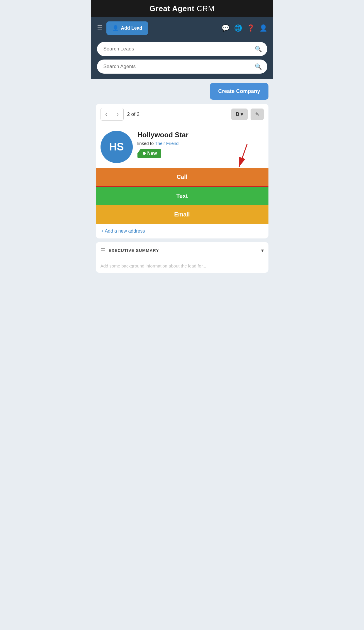 The height and width of the screenshot is (630, 364). I want to click on person-icon: 👤, so click(115, 28).